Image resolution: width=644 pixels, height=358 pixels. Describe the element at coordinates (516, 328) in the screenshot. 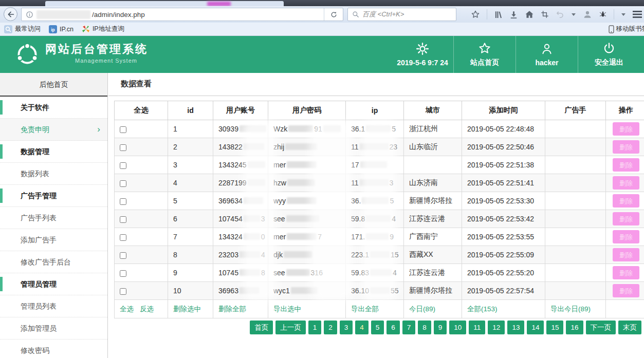

I see `page-button: 13` at that location.